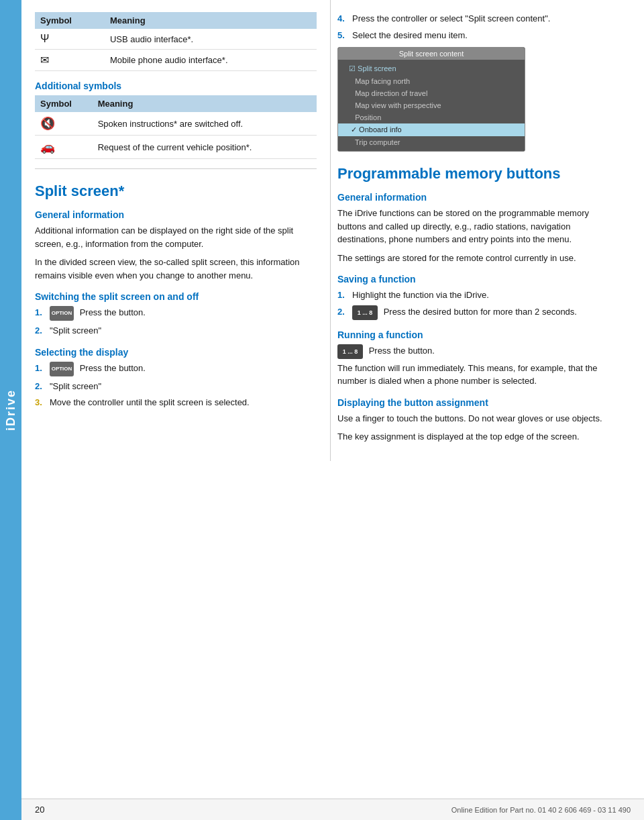 This screenshot has width=644, height=820. I want to click on split-screen-mockup: Split screen content ☑ Split screen Map …, so click(431, 99).